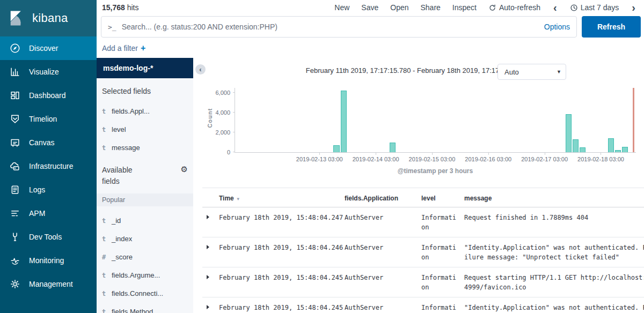  I want to click on sidebar-item-timelion: Timelion, so click(48, 119).